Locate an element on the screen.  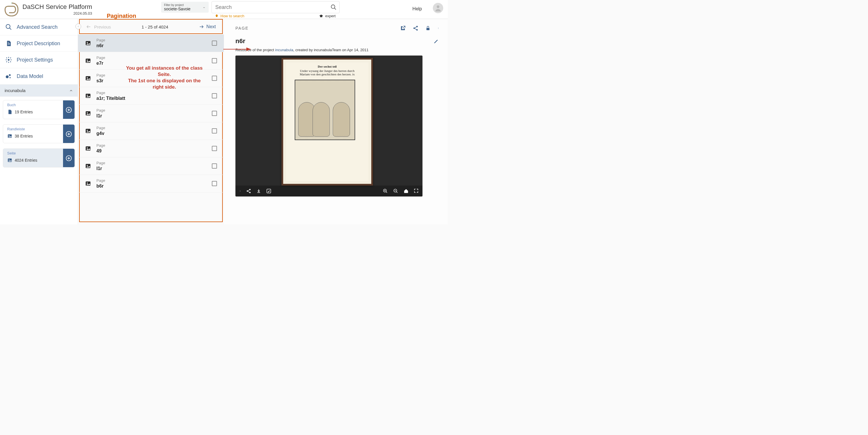
expert-link: expert is located at coordinates (327, 16).